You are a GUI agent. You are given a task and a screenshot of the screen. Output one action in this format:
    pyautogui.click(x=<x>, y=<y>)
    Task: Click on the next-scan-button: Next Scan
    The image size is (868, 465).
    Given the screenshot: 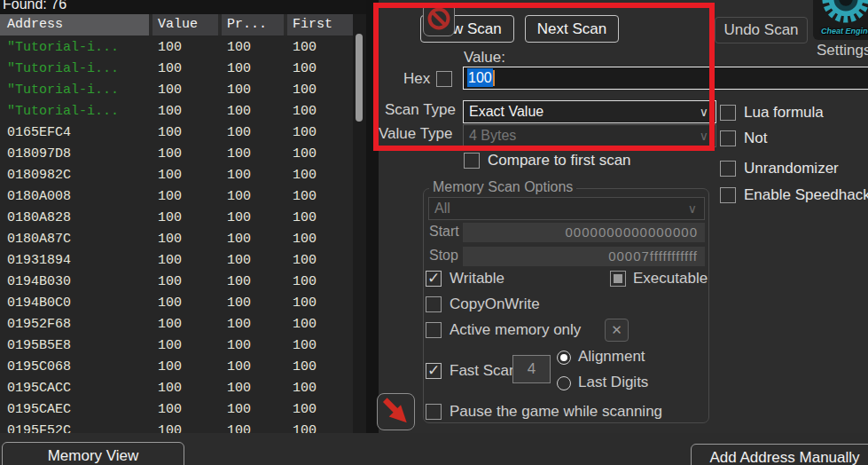 What is the action you would take?
    pyautogui.click(x=572, y=28)
    